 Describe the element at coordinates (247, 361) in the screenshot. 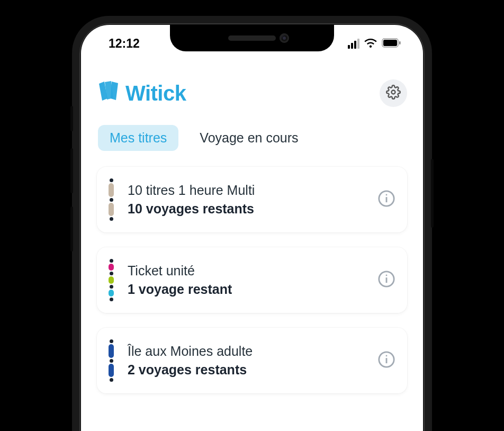

I see `ticket-body: Île aux Moines adulte2 voyages restants` at that location.